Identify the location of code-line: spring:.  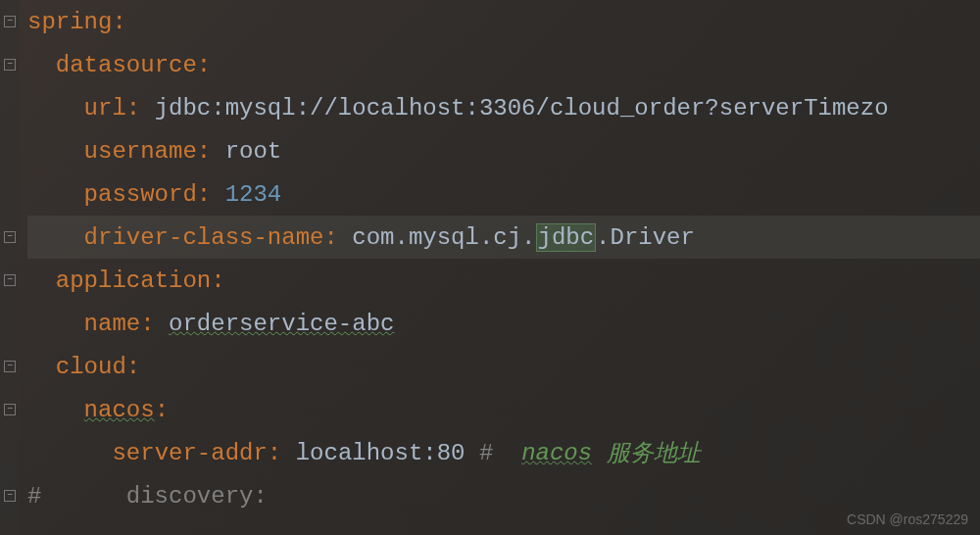
(504, 22).